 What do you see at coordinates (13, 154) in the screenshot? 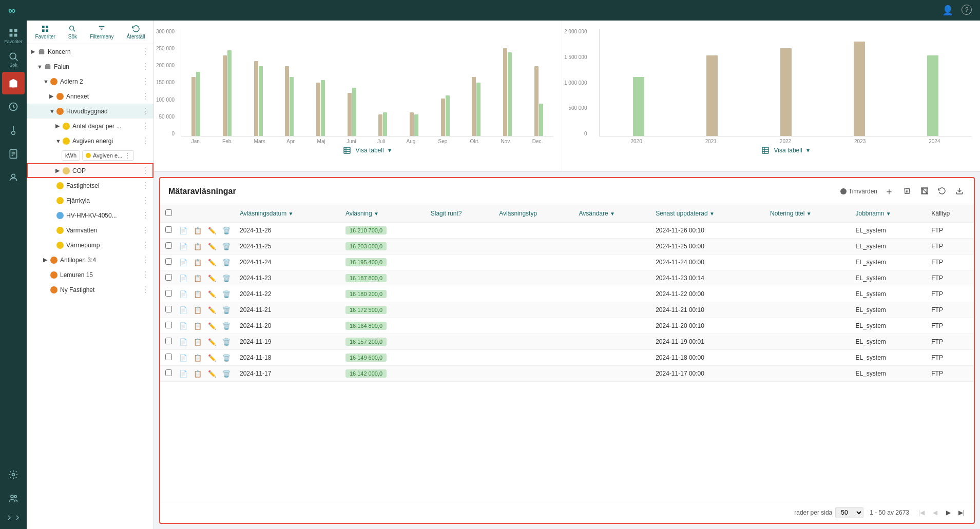
I see `rail-item-docs` at bounding box center [13, 154].